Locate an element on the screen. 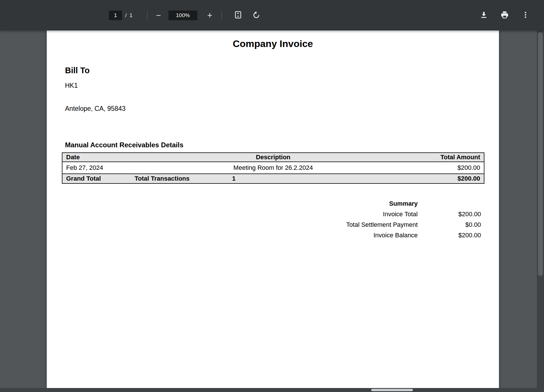  toolbar-right-controls is located at coordinates (505, 15).